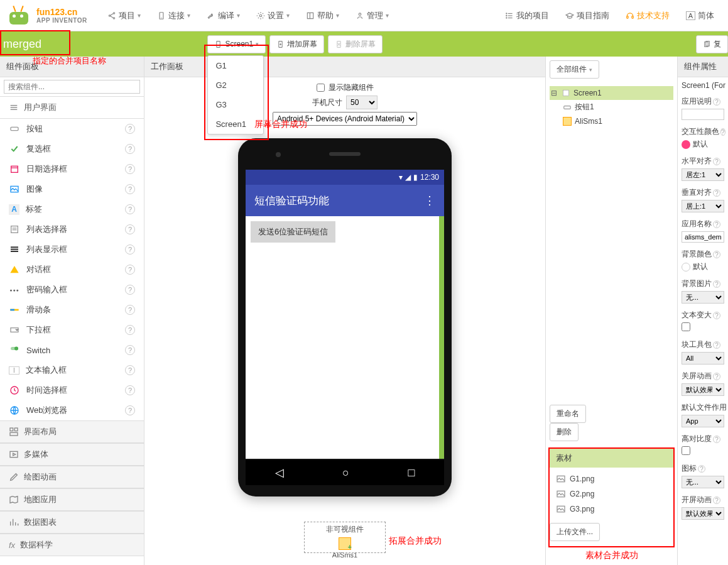  Describe the element at coordinates (574, 69) in the screenshot. I see `all-components-button: 全部组件▾` at that location.